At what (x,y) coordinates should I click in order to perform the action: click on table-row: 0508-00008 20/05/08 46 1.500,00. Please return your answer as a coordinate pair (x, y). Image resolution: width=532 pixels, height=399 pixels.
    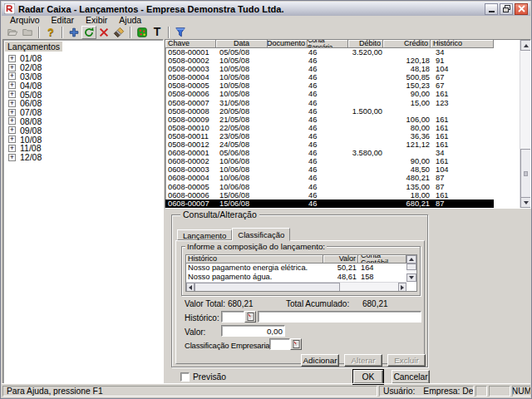
    Looking at the image, I should click on (329, 111).